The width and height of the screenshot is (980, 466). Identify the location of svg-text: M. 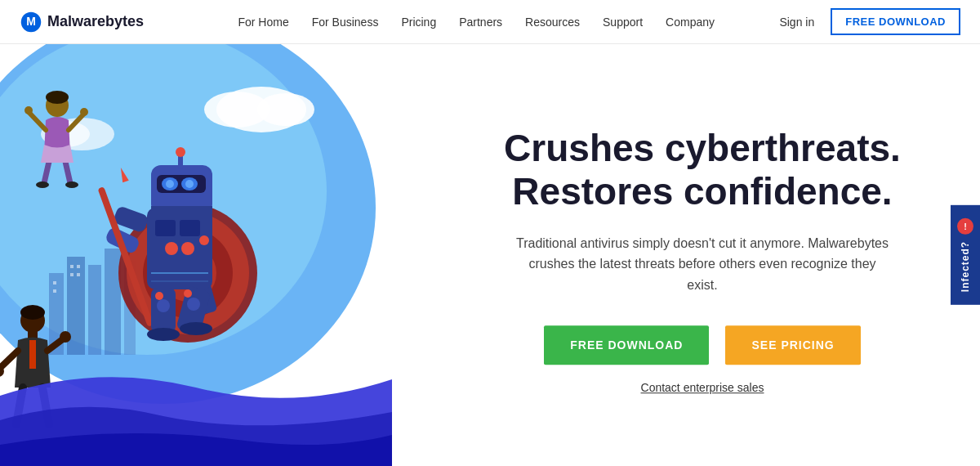
(31, 21).